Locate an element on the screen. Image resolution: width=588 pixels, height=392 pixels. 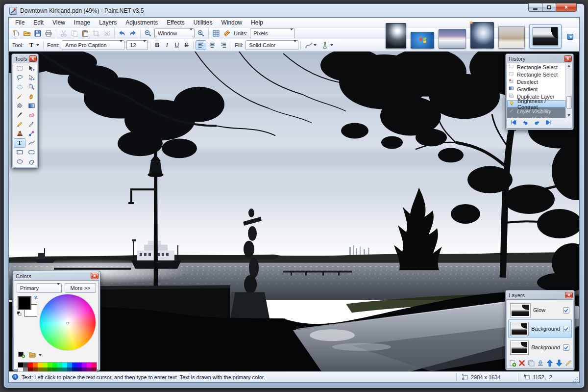
undo-button is located at coordinates (122, 33).